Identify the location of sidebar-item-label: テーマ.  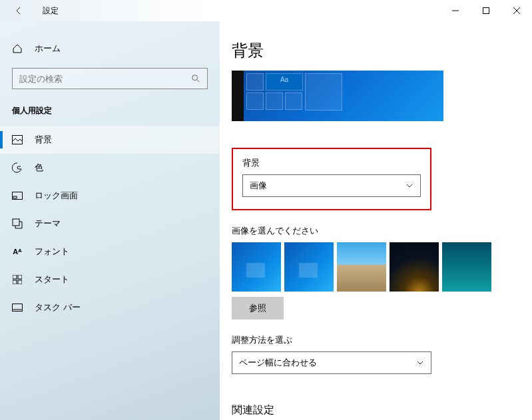
(48, 224).